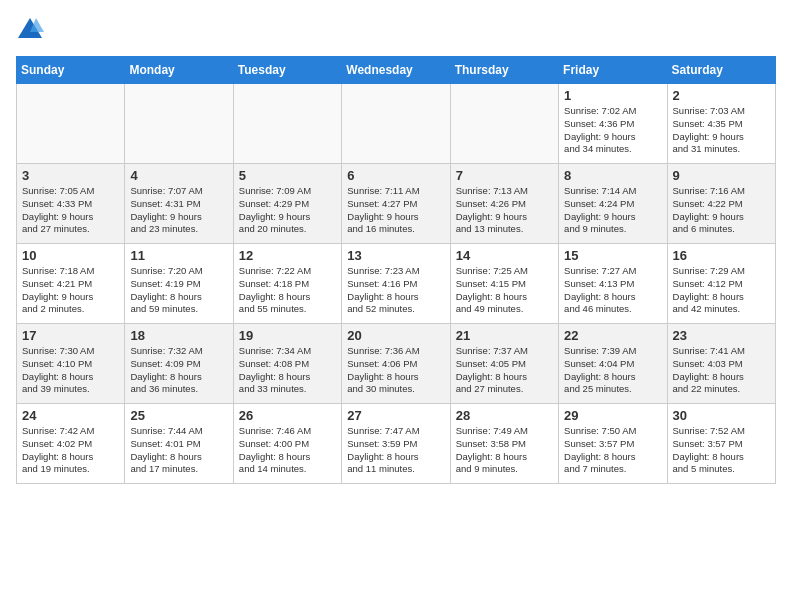 This screenshot has width=792, height=612. Describe the element at coordinates (288, 336) in the screenshot. I see `day-number: 19` at that location.